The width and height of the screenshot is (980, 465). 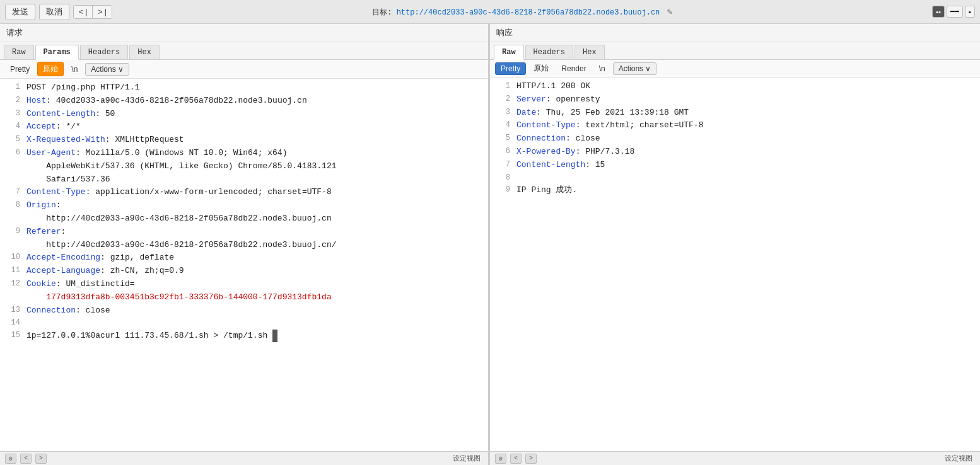 What do you see at coordinates (735, 152) in the screenshot?
I see `table-row: 6 X-Powered-By: PHP/7.3.18` at bounding box center [735, 152].